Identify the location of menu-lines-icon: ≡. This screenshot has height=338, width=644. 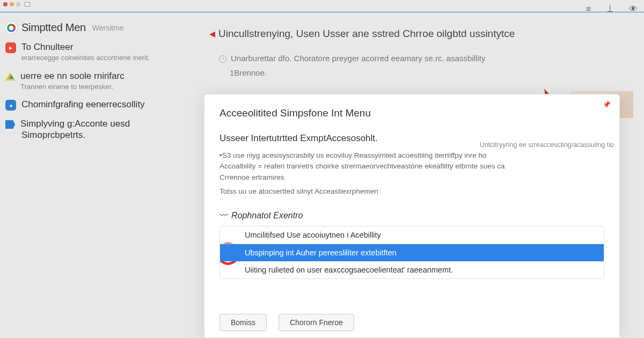
(588, 9).